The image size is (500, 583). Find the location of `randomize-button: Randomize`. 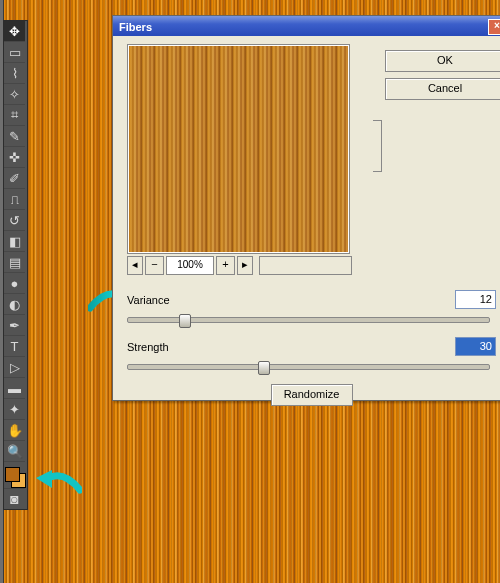

randomize-button: Randomize is located at coordinates (312, 395).